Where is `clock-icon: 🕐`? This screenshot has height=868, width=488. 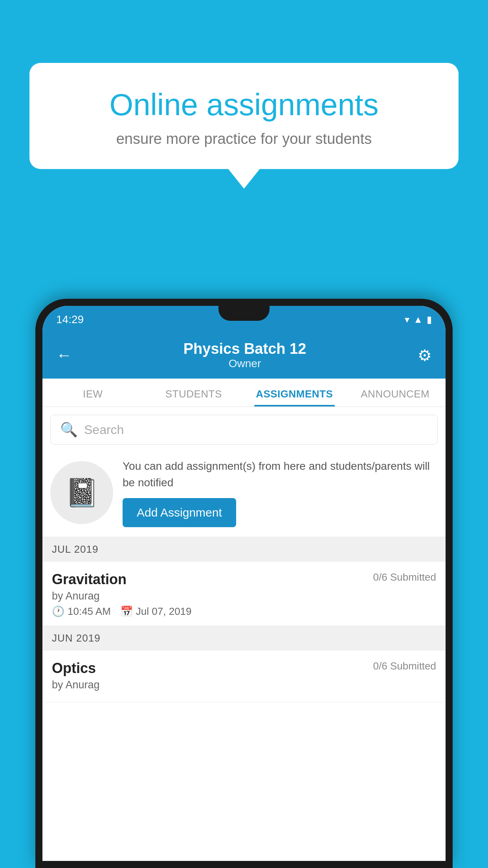
clock-icon: 🕐 is located at coordinates (58, 612).